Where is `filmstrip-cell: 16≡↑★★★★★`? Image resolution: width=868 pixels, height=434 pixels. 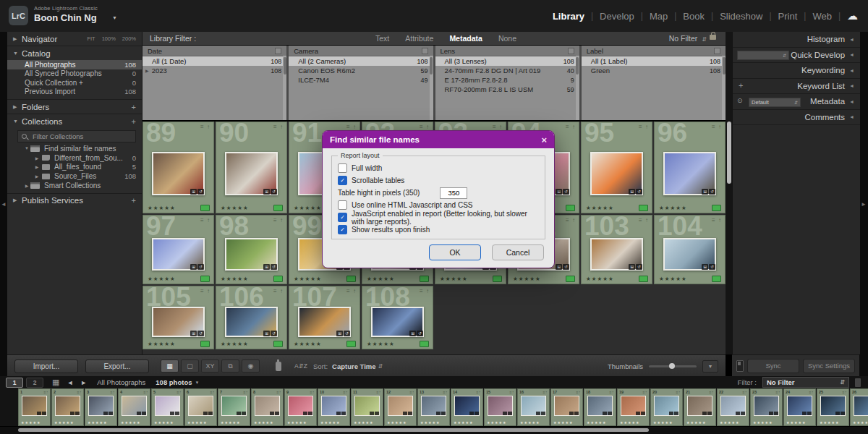 filmstrip-cell: 16≡↑★★★★★ is located at coordinates (534, 407).